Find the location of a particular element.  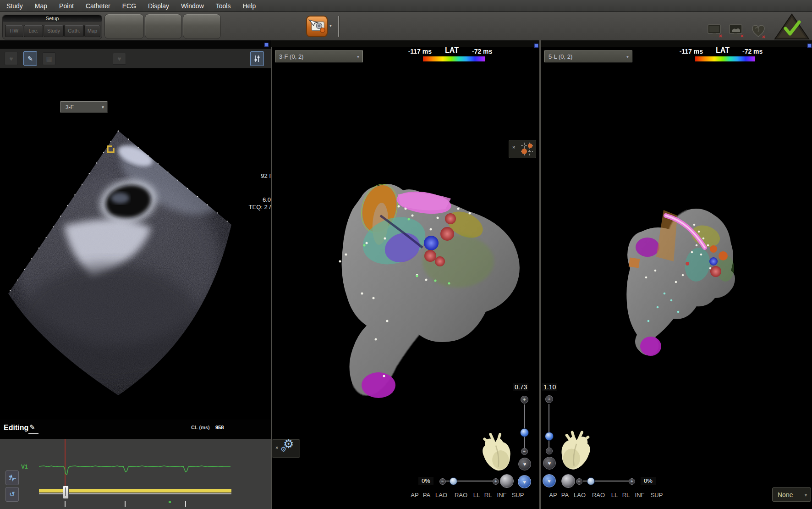

map-right-view-ll: LL is located at coordinates (614, 495).